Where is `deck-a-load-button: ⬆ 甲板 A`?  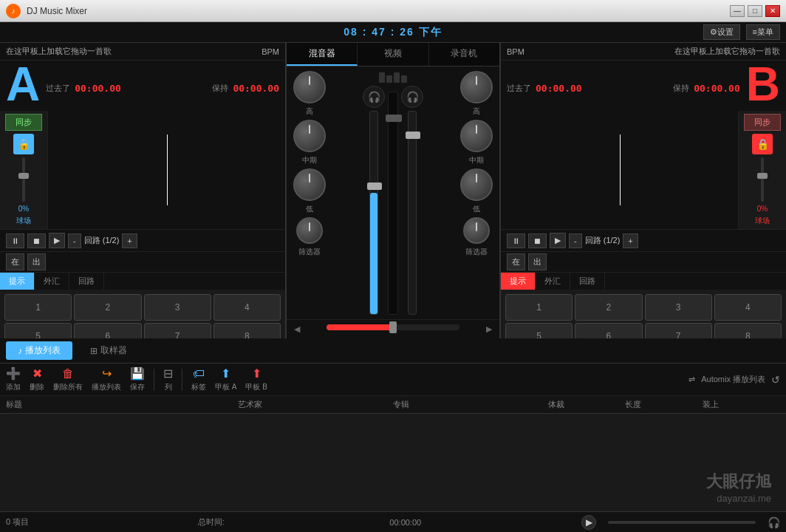 deck-a-load-button: ⬆ 甲板 A is located at coordinates (226, 380).